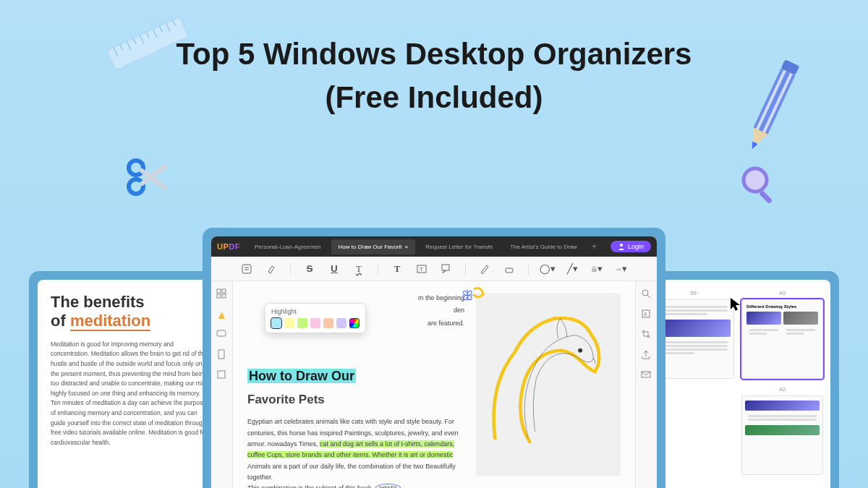  I want to click on email-icon, so click(647, 375).